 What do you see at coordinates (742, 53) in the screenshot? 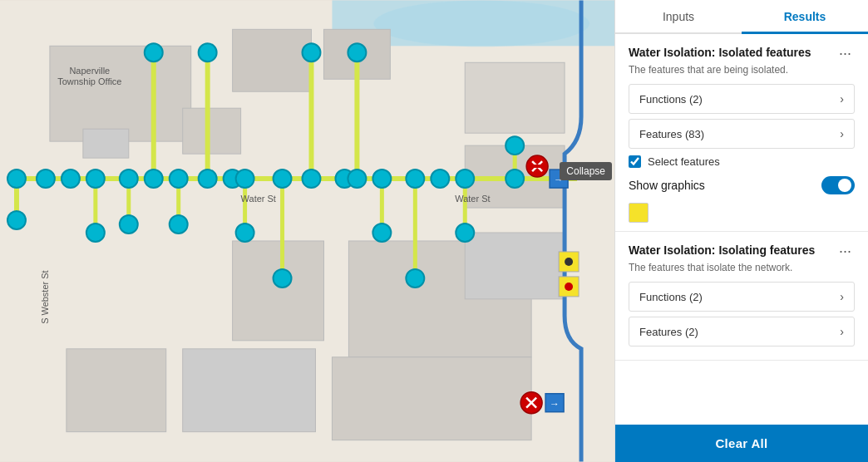
I see `isolated-features-header: Water Isolation: Isolated features ···` at bounding box center [742, 53].